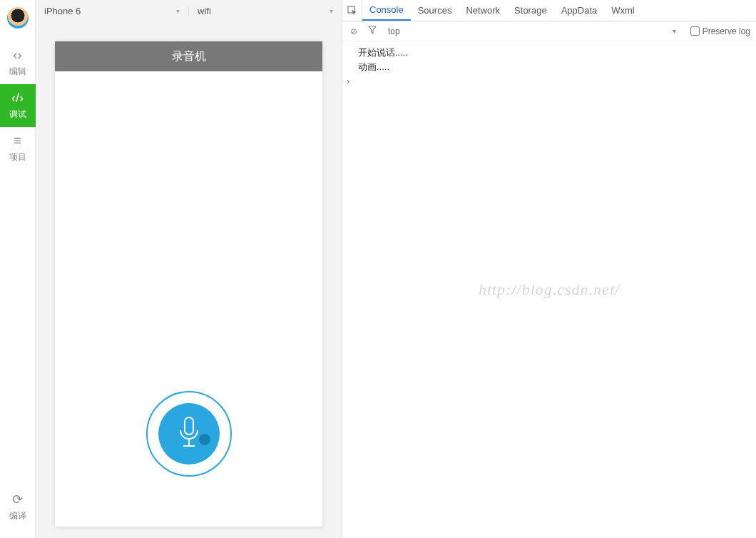  What do you see at coordinates (18, 106) in the screenshot?
I see `sidebar-item-debug: ‹/› 调试` at bounding box center [18, 106].